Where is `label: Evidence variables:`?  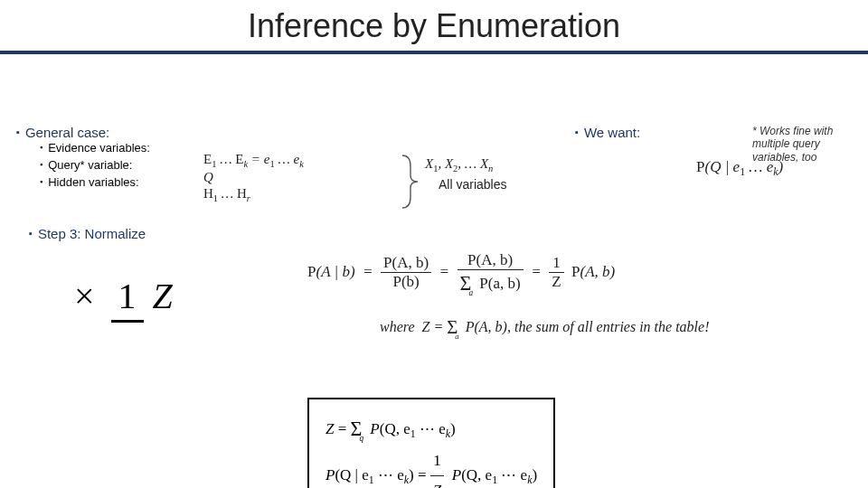
label: Evidence variables: is located at coordinates (99, 148).